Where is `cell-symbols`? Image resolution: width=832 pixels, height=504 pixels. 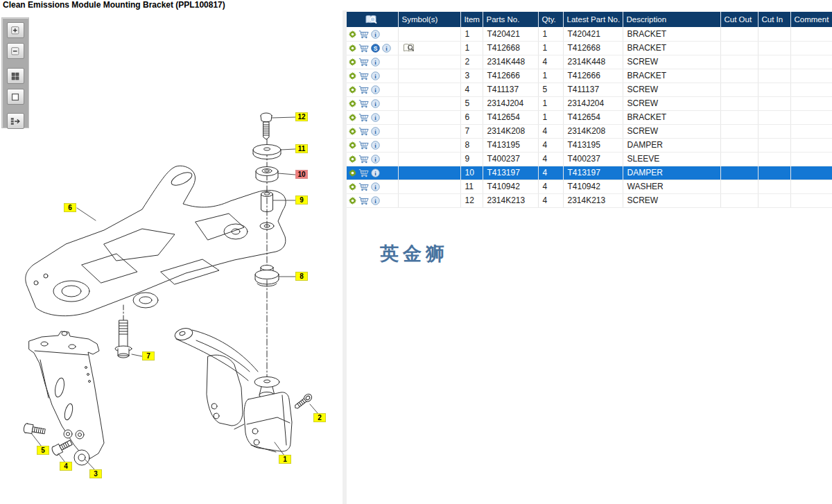
cell-symbols is located at coordinates (429, 89).